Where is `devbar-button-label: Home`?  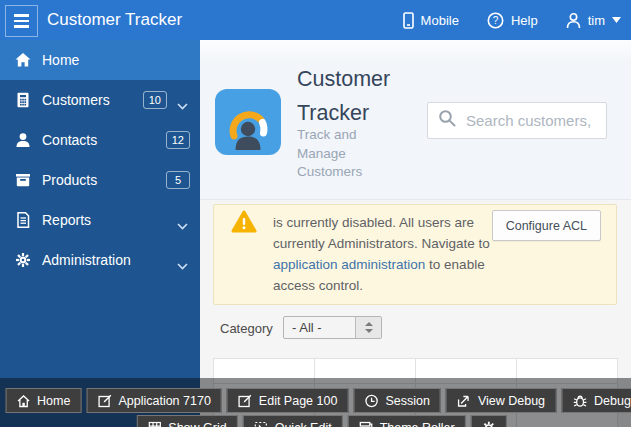 devbar-button-label: Home is located at coordinates (54, 401).